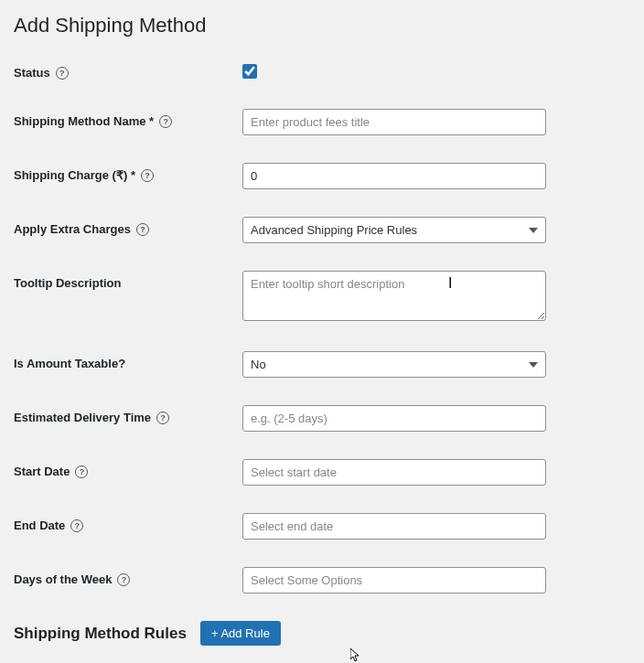 The width and height of the screenshot is (644, 663). I want to click on charge-input, so click(394, 176).